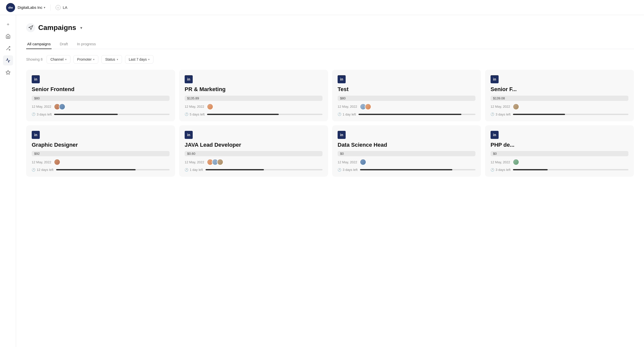  I want to click on topbar: dlw DigitalLabs Inc ▾ ◎ LA, so click(322, 8).